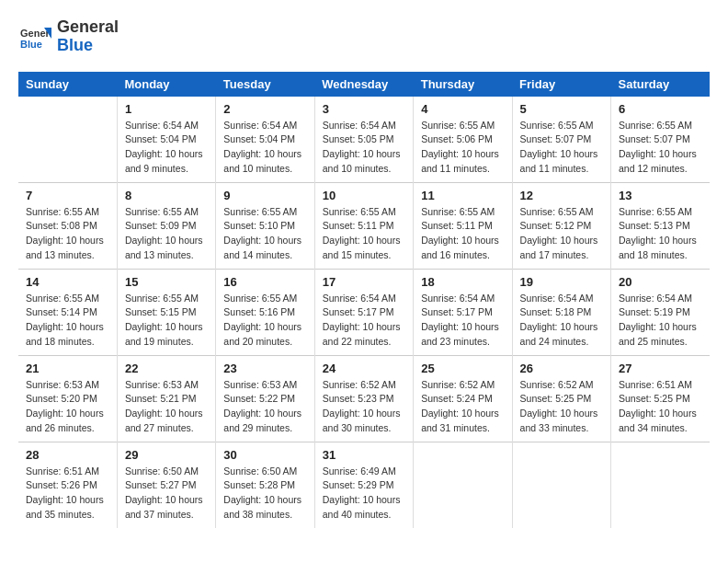 This screenshot has height=563, width=728. I want to click on week-row-2: 7 Sunrise: 6:55 AM Sunset: 5:08 PM Dayli…, so click(364, 225).